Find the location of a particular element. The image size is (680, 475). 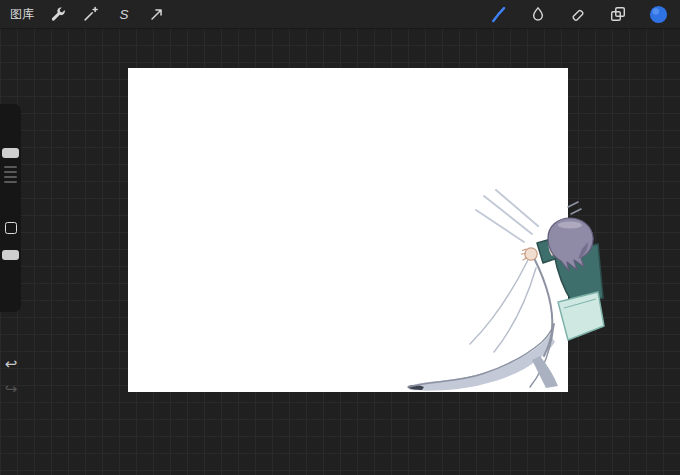

actions-button is located at coordinates (58, 14).